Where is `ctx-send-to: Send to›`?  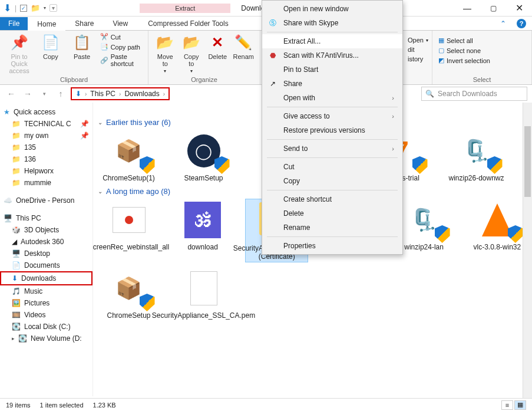
ctx-send-to: Send to› is located at coordinates (332, 149).